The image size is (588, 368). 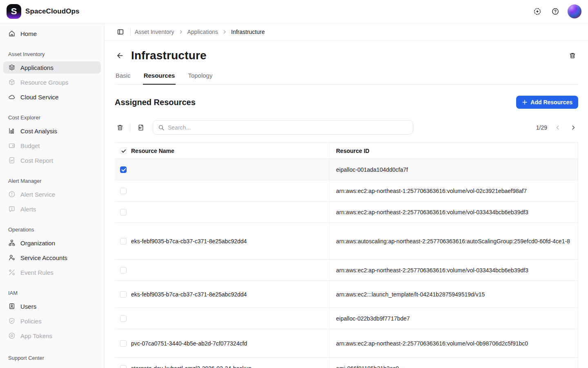 I want to click on help-button, so click(x=555, y=11).